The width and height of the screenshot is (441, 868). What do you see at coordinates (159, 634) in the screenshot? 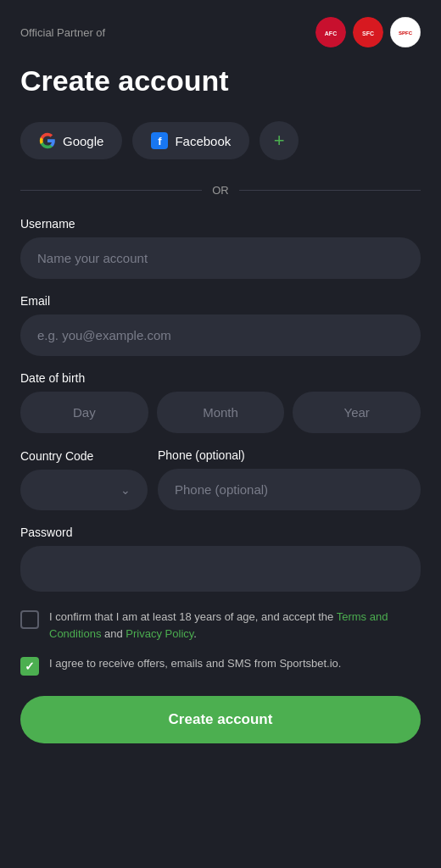
I see `privacy-link: Privacy Policy` at bounding box center [159, 634].